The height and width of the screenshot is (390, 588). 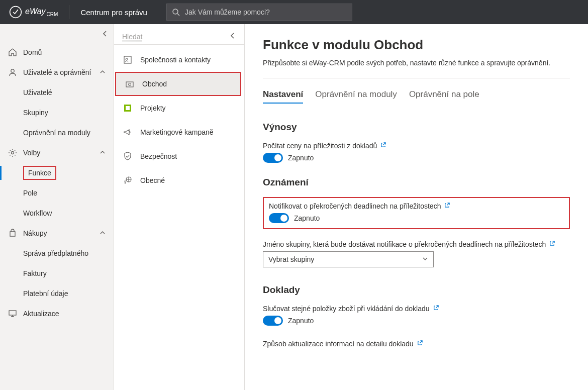 I want to click on nav-features-highlight: Funkce, so click(x=40, y=173).